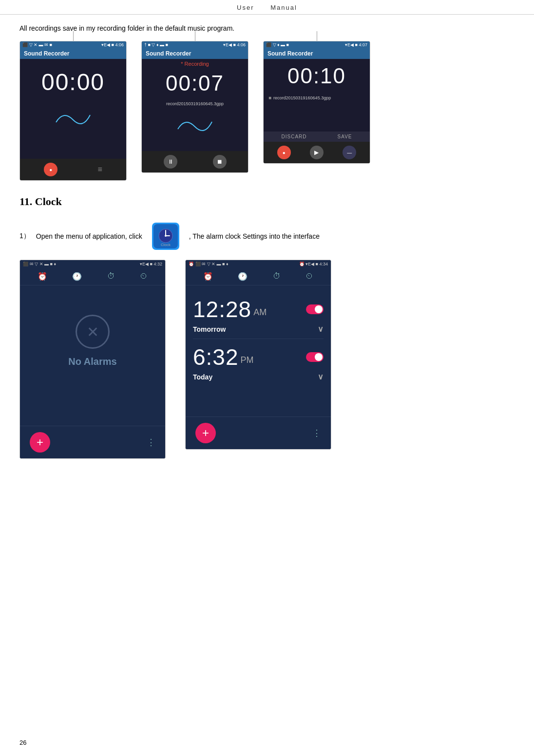 This screenshot has width=534, height=756. Describe the element at coordinates (111, 277) in the screenshot. I see `alarm-tab-stopwatch: ⏱` at that location.